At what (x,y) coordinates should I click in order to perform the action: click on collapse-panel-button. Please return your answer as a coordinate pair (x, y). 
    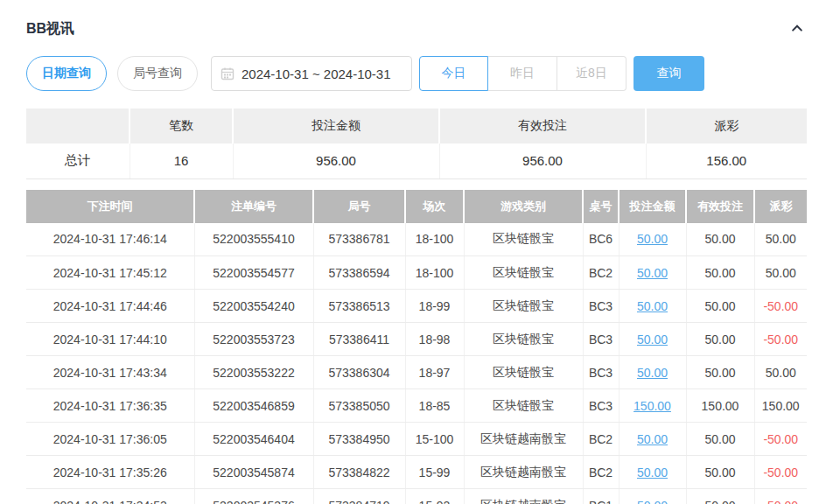
    Looking at the image, I should click on (797, 29).